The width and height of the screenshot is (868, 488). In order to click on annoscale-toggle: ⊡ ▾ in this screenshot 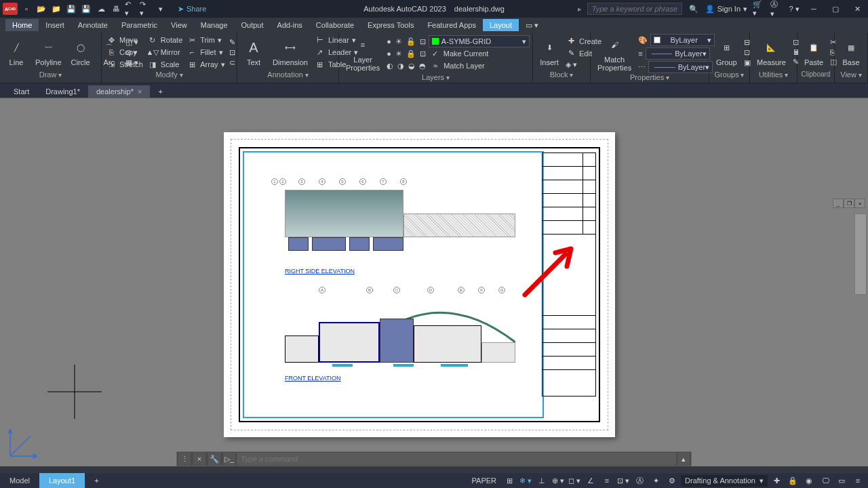, I will do `click(623, 481)`.